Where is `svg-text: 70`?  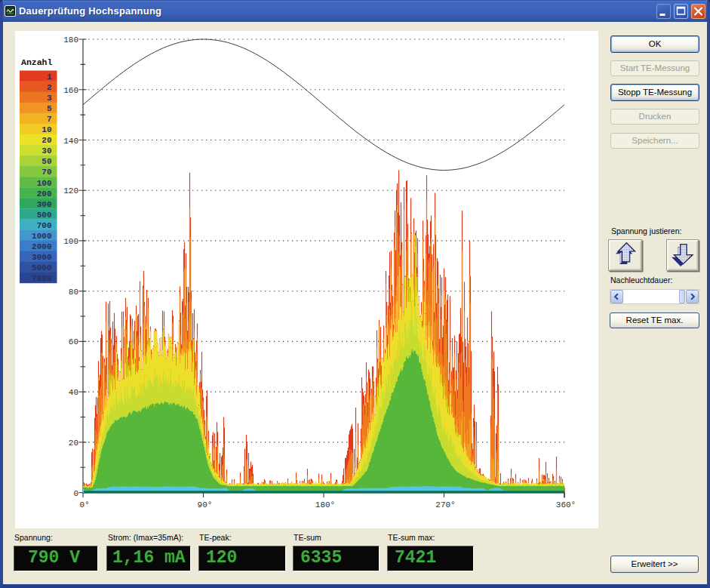
svg-text: 70 is located at coordinates (47, 172).